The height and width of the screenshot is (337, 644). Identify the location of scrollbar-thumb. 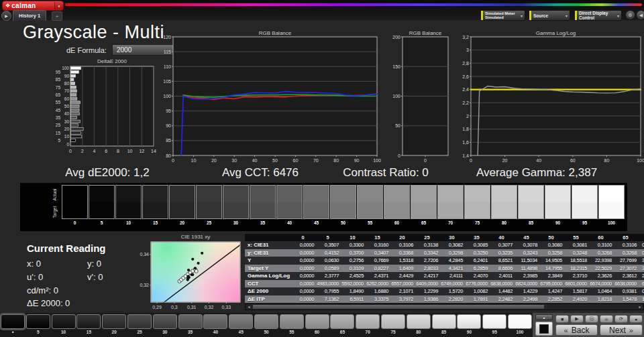
(398, 307).